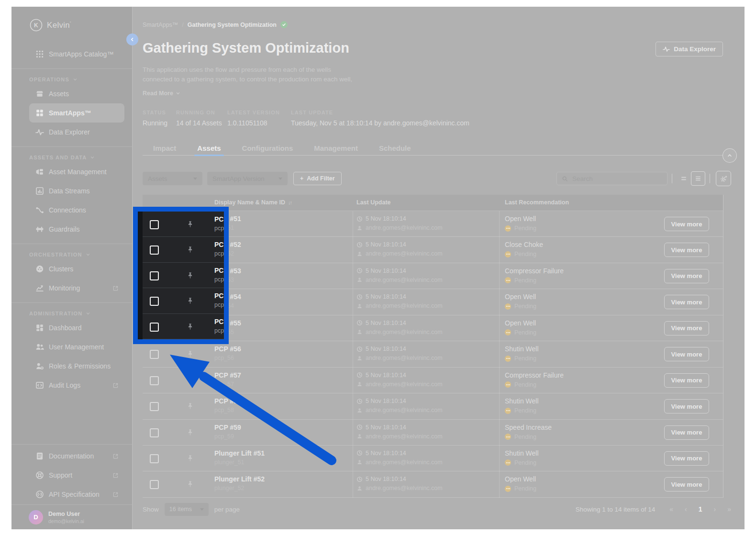 Image resolution: width=756 pixels, height=536 pixels. What do you see at coordinates (433, 276) in the screenshot?
I see `table-row: PCP #53 pcp_53 5 Nov 18:10:14 andre.gome…` at bounding box center [433, 276].